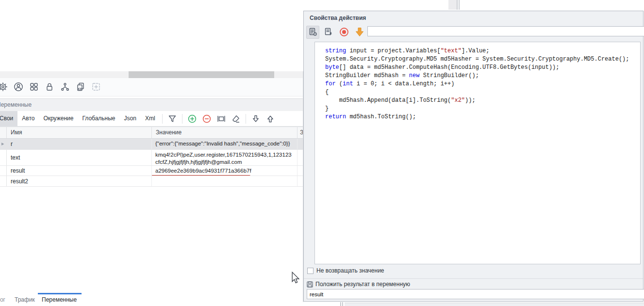  I want to click on branch-icon, so click(65, 87).